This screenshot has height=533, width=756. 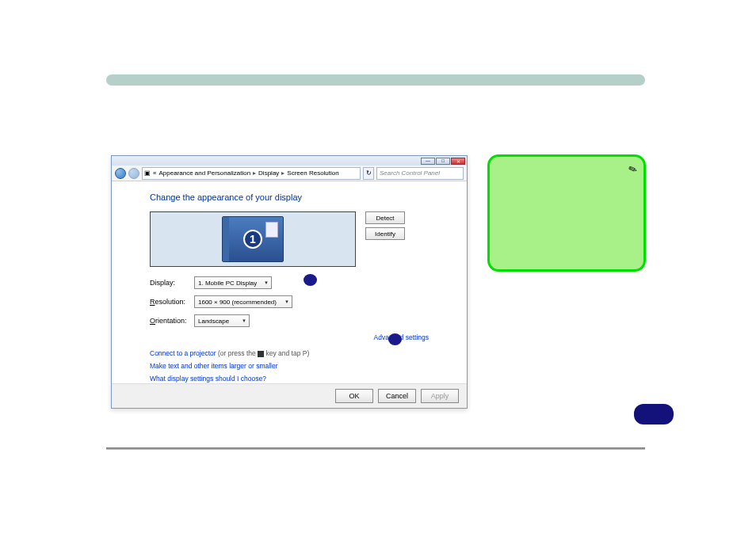 What do you see at coordinates (261, 354) in the screenshot?
I see `windows-key-icon` at bounding box center [261, 354].